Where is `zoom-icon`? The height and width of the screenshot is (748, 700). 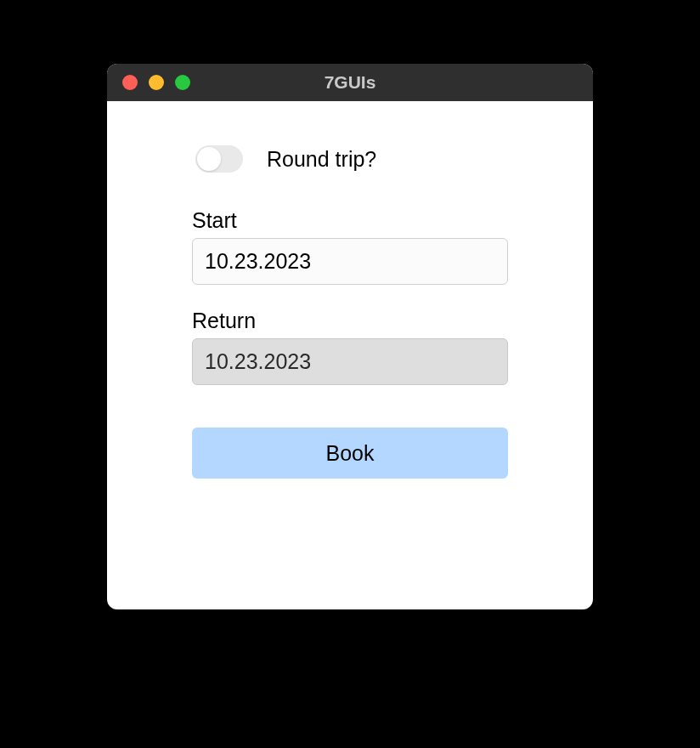
zoom-icon is located at coordinates (183, 82).